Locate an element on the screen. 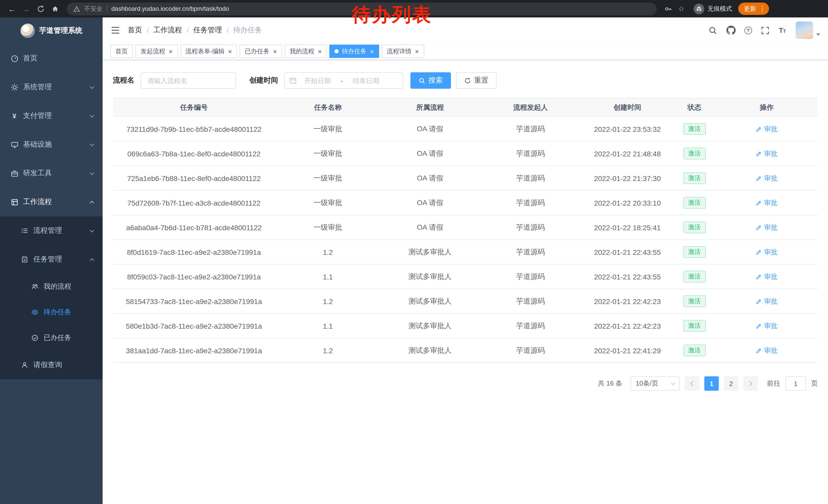 The height and width of the screenshot is (504, 828). sidebar-item-infrastructure: 基础设施 is located at coordinates (51, 144).